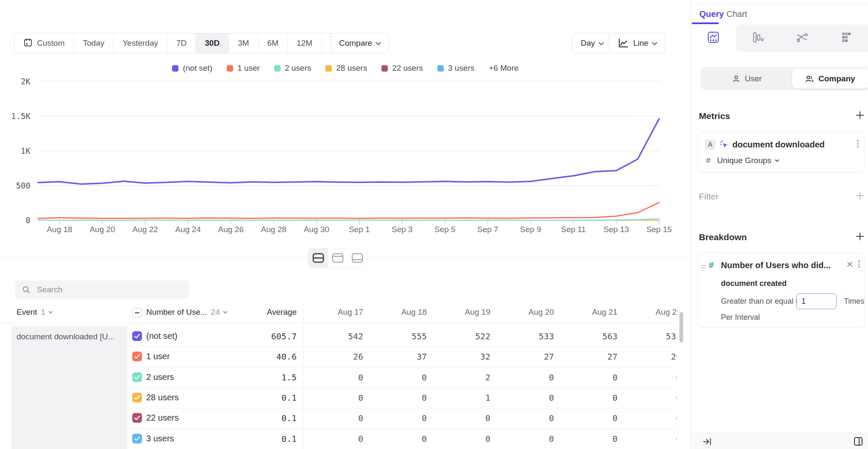 The image size is (868, 449). I want to click on drag-handle-icon, so click(703, 267).